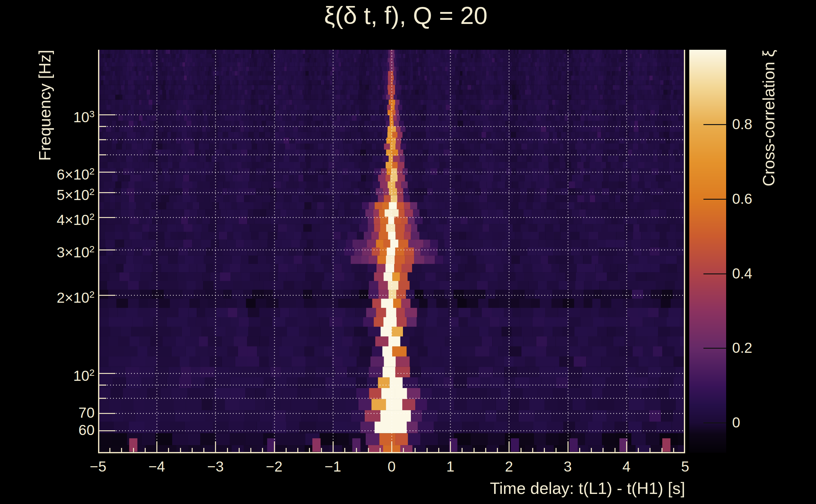  What do you see at coordinates (47, 251) in the screenshot?
I see `y-tick-label: 3×102` at bounding box center [47, 251].